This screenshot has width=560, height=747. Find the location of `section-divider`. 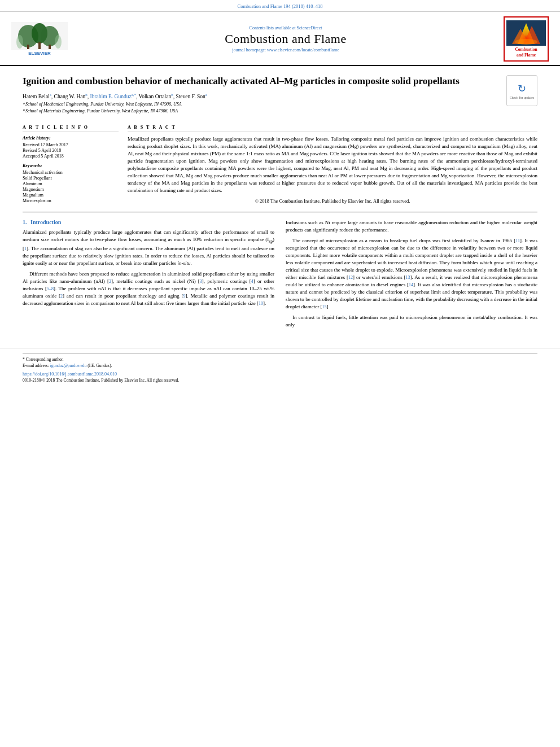

section-divider is located at coordinates (280, 212).